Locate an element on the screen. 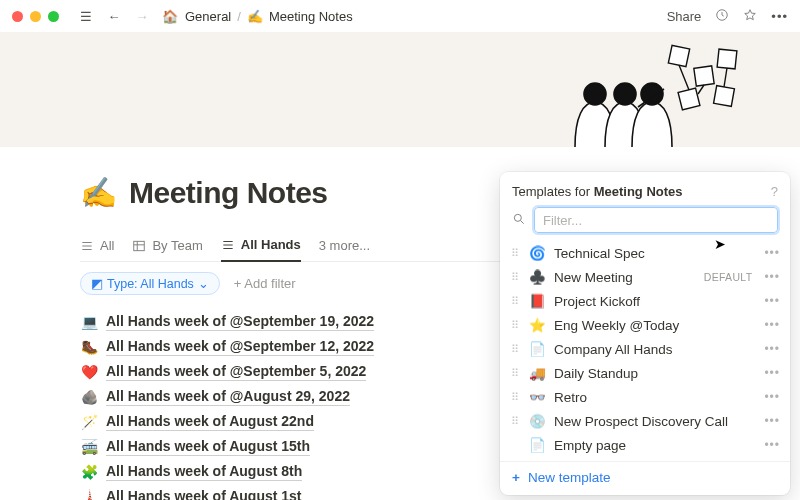 Image resolution: width=800 pixels, height=500 pixels. tab-all: All is located at coordinates (97, 246).